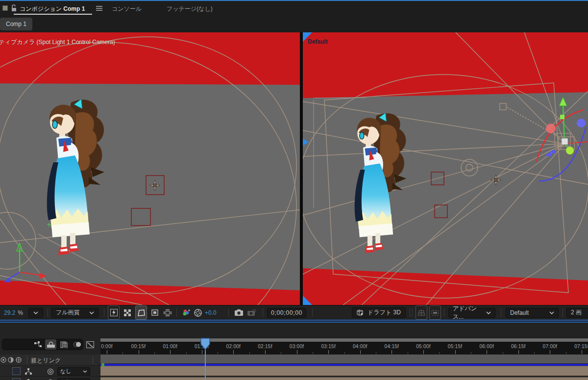 Image resolution: width=588 pixels, height=380 pixels. What do you see at coordinates (190, 9) in the screenshot?
I see `tab-footage: フッテージ(なし)` at bounding box center [190, 9].